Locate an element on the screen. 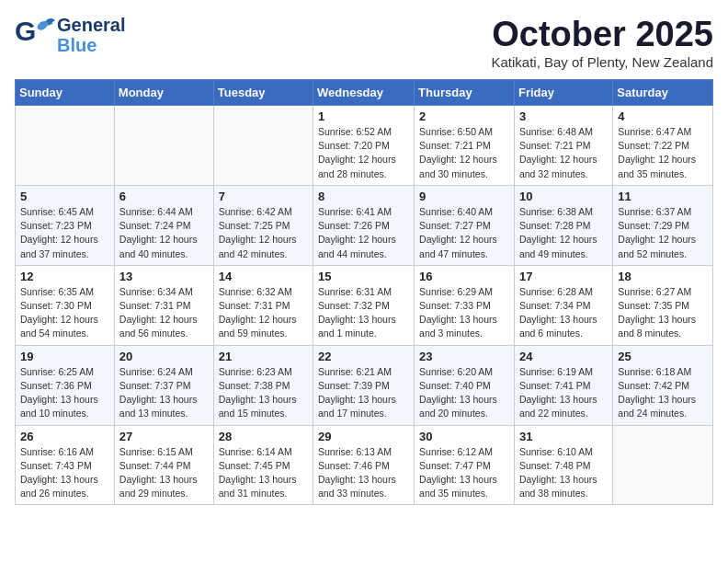  location: Katikati, Bay of Plenty, New Zealand is located at coordinates (602, 63).